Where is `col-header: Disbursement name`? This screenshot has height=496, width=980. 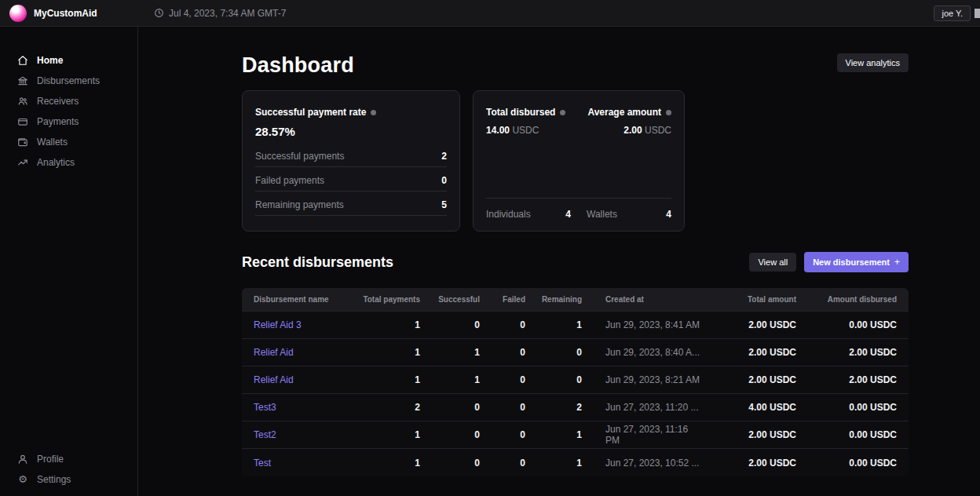
col-header: Disbursement name is located at coordinates (305, 300).